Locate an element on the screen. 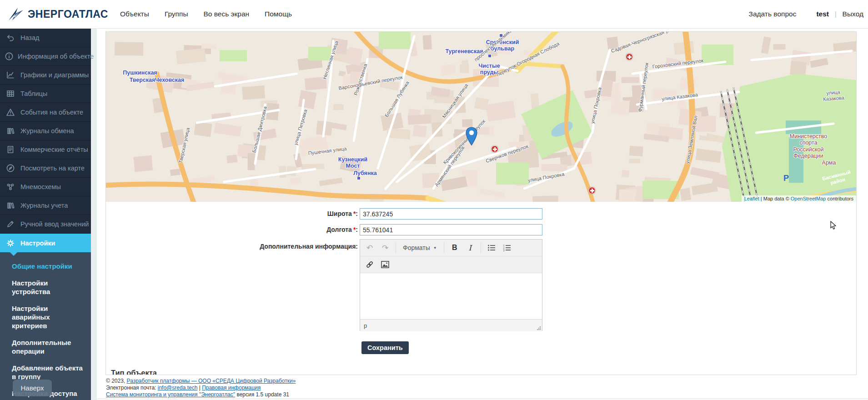 Image resolution: width=868 pixels, height=400 pixels. bullet-list-icon is located at coordinates (492, 248).